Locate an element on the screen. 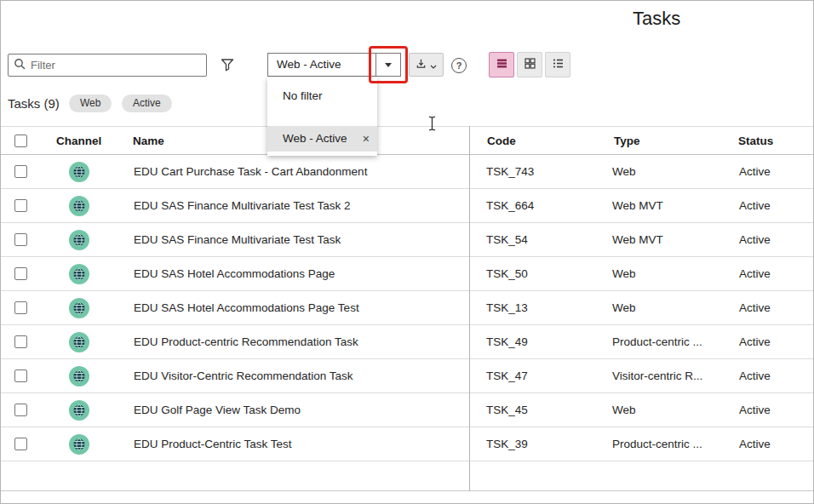 The width and height of the screenshot is (814, 504). select-all-checkbox is located at coordinates (20, 141).